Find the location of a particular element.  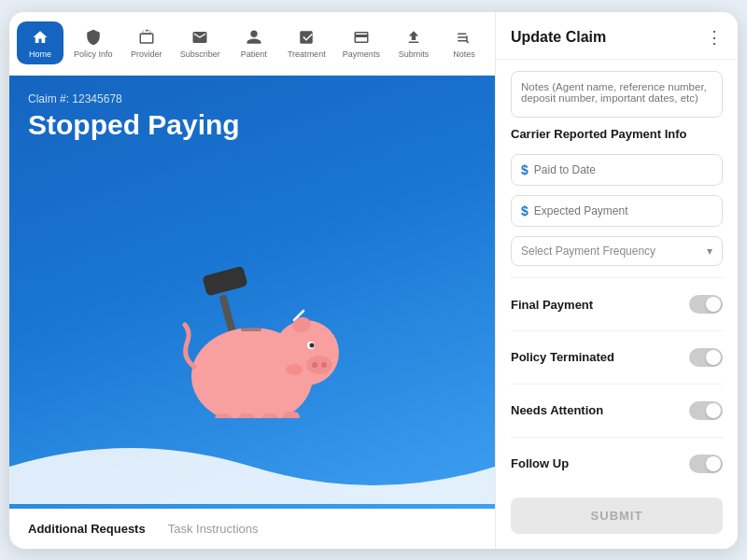

payments-icon is located at coordinates (361, 37).